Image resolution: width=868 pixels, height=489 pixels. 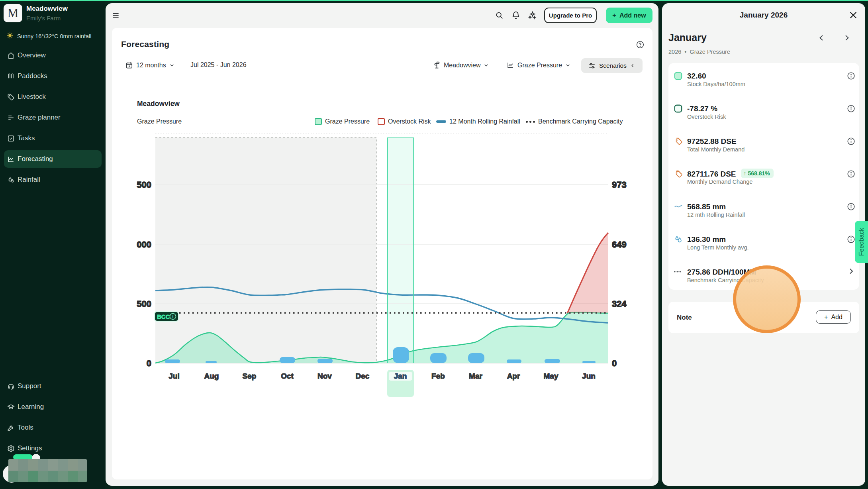 I want to click on svg-text: Jul, so click(x=174, y=376).